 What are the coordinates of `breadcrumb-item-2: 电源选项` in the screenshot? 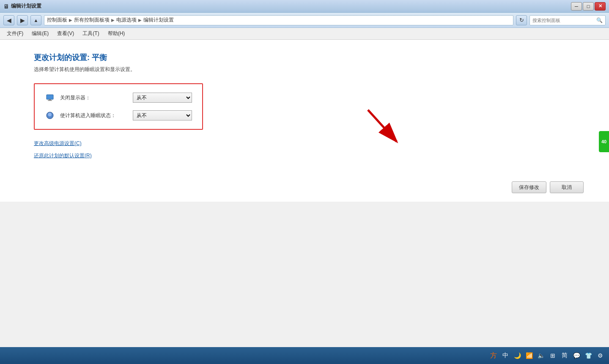 It's located at (126, 20).